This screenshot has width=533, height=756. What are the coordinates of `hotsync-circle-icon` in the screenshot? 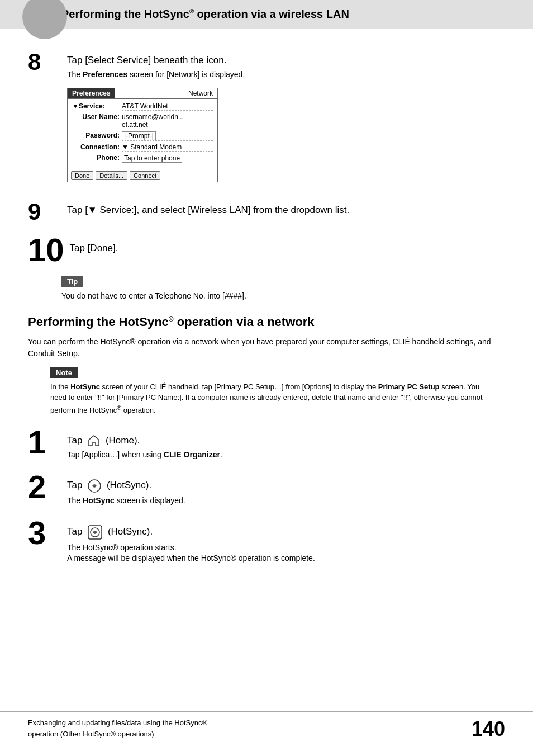 It's located at (94, 486).